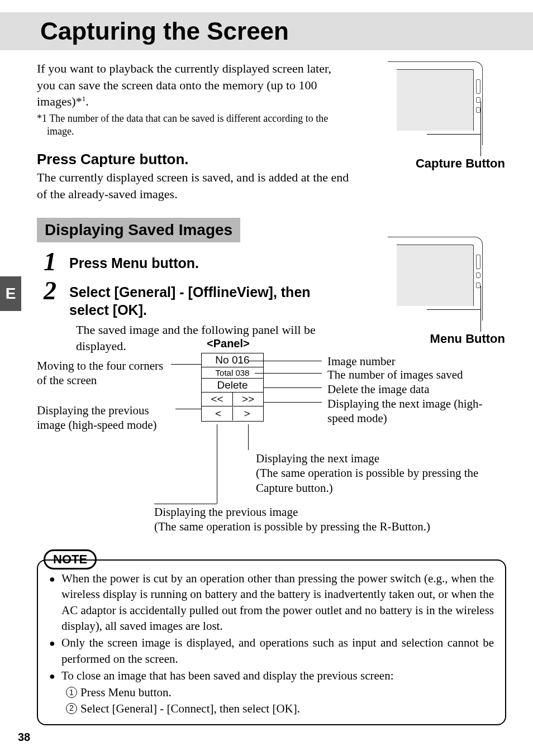 The height and width of the screenshot is (756, 533). Describe the element at coordinates (11, 294) in the screenshot. I see `section-tab: E` at that location.